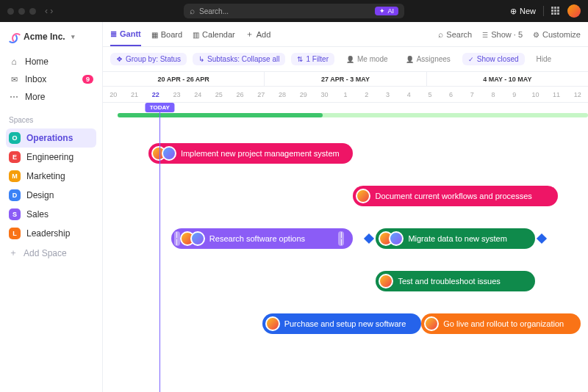 This screenshot has width=588, height=392. I want to click on ai-button: ✦ AI, so click(387, 11).